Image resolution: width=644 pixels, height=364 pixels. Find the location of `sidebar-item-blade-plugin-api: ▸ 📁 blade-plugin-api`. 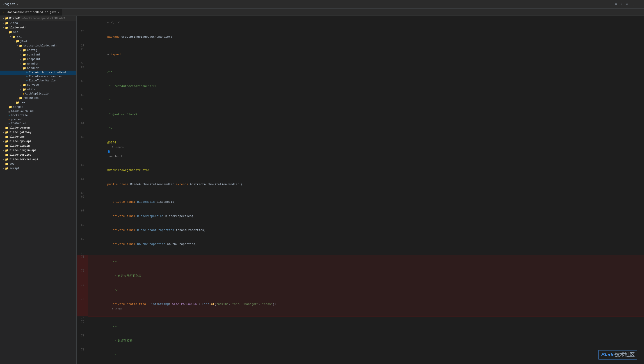

sidebar-item-blade-plugin-api: ▸ 📁 blade-plugin-api is located at coordinates (38, 150).